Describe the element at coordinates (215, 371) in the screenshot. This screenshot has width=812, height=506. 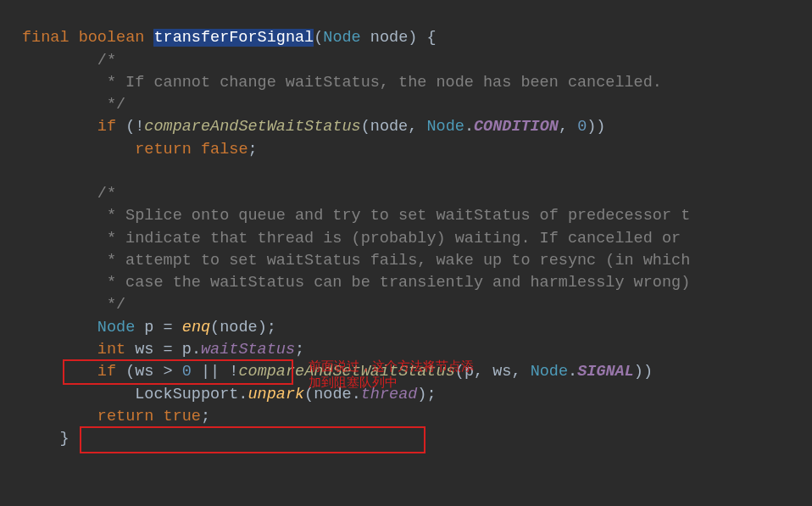
I see `op: || !` at that location.